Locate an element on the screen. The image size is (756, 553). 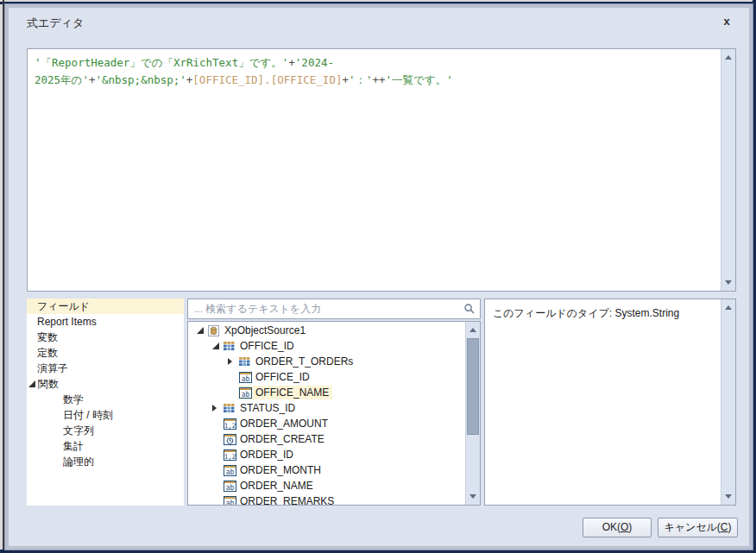
tree-item-OFFICE_NAME: abOFFICE_NAME is located at coordinates (326, 393).